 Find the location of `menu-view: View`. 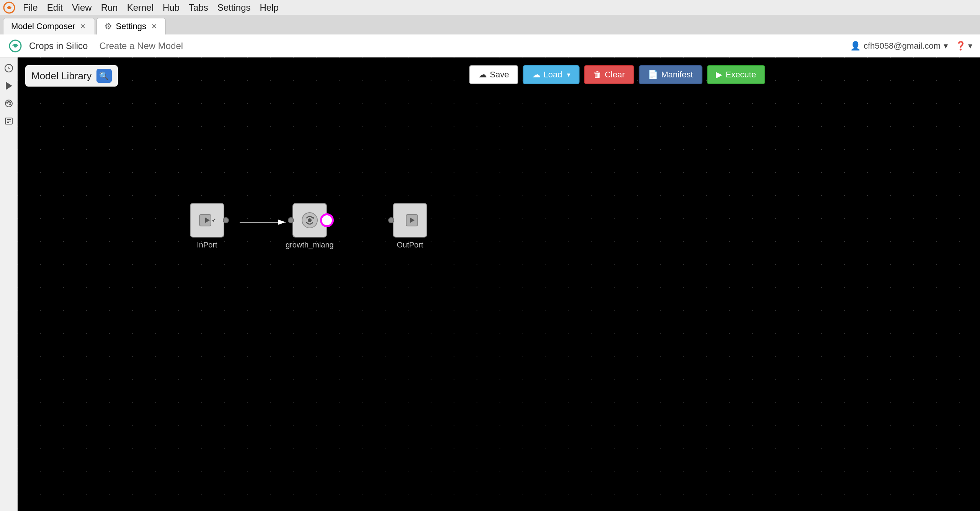

menu-view: View is located at coordinates (82, 8).